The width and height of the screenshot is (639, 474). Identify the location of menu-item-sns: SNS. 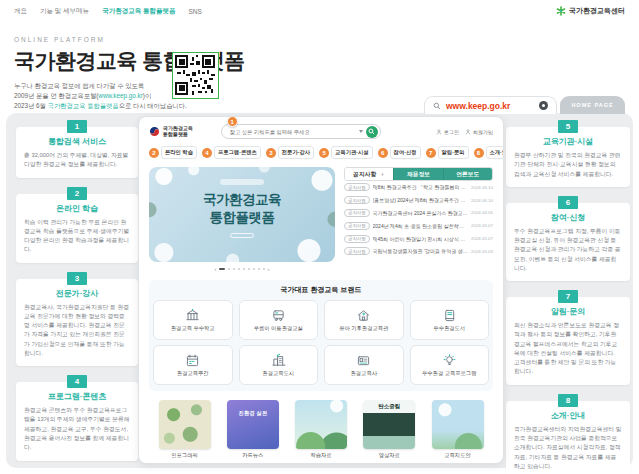
(194, 12).